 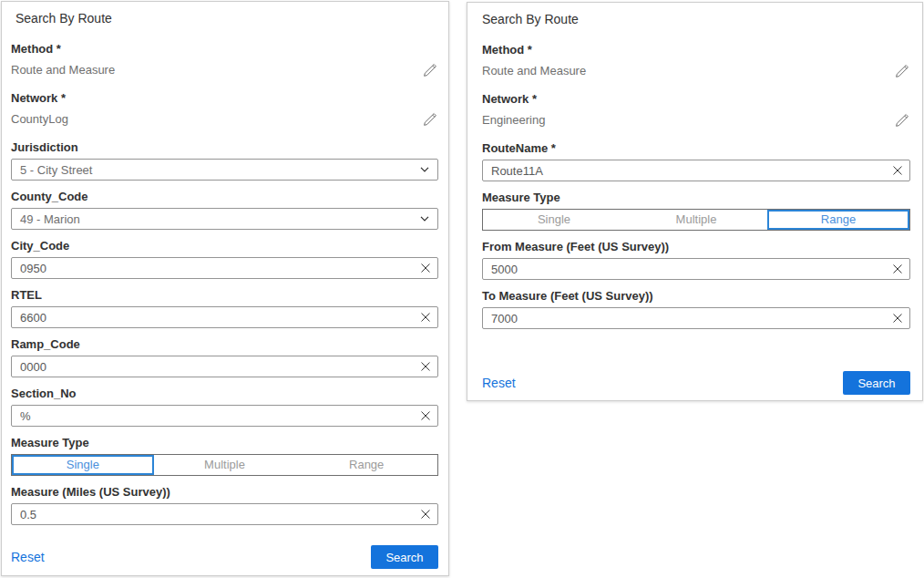 What do you see at coordinates (224, 514) in the screenshot?
I see `measure-input` at bounding box center [224, 514].